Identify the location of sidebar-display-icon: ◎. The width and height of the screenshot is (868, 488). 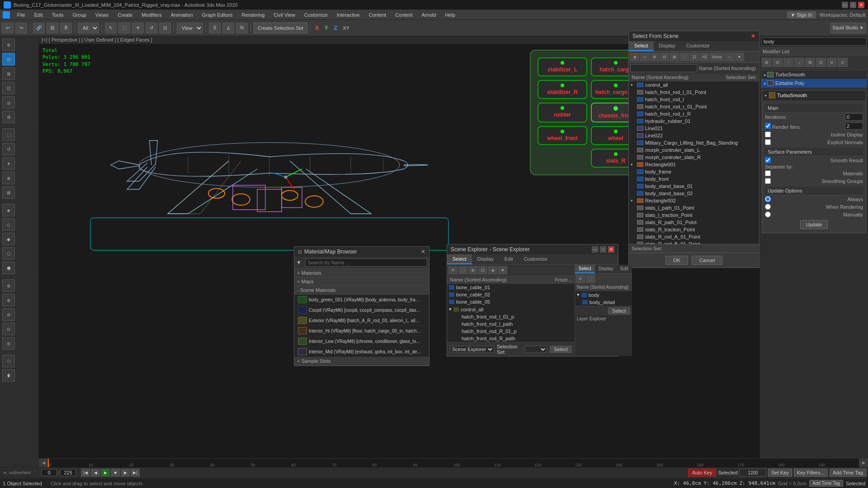
(9, 103).